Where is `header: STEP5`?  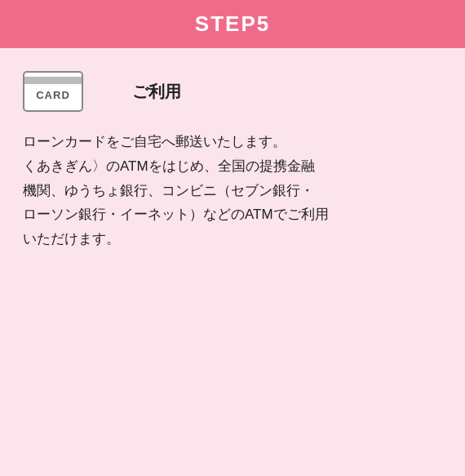
header: STEP5 is located at coordinates (232, 24).